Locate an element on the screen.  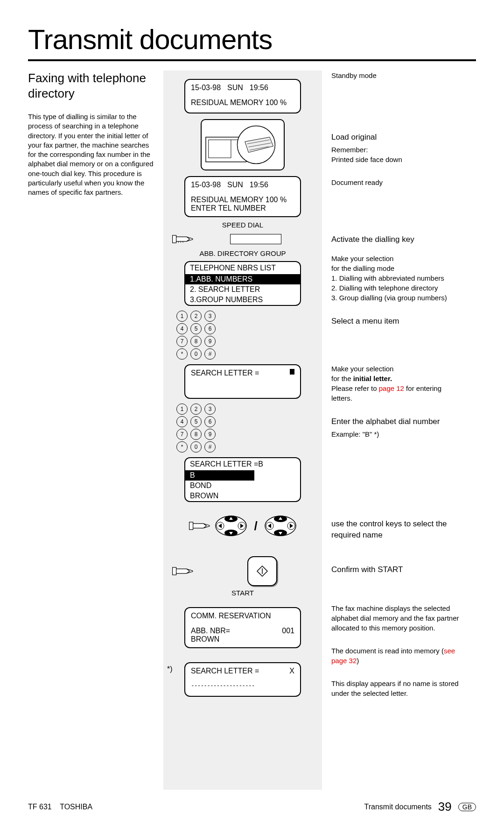
speed-dial-label: SPEED DIAL is located at coordinates (243, 225).